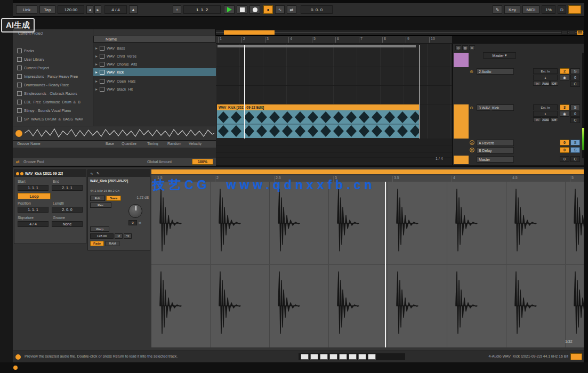 Image resolution: width=588 pixels, height=373 pixels. What do you see at coordinates (133, 223) in the screenshot?
I see `transpose-value: 0` at bounding box center [133, 223].